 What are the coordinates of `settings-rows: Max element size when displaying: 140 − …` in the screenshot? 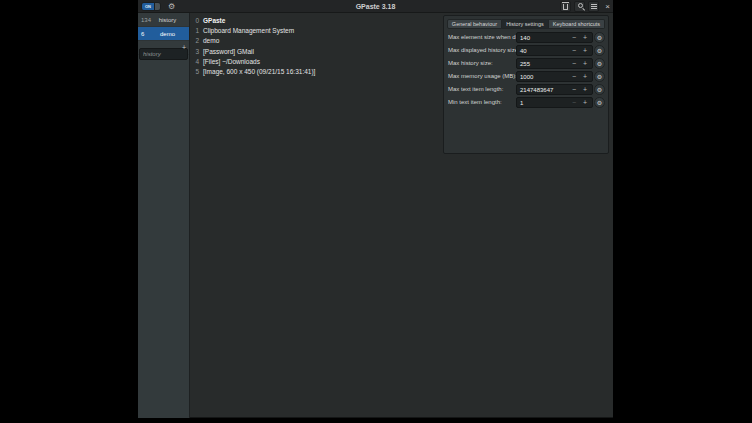 It's located at (526, 70).